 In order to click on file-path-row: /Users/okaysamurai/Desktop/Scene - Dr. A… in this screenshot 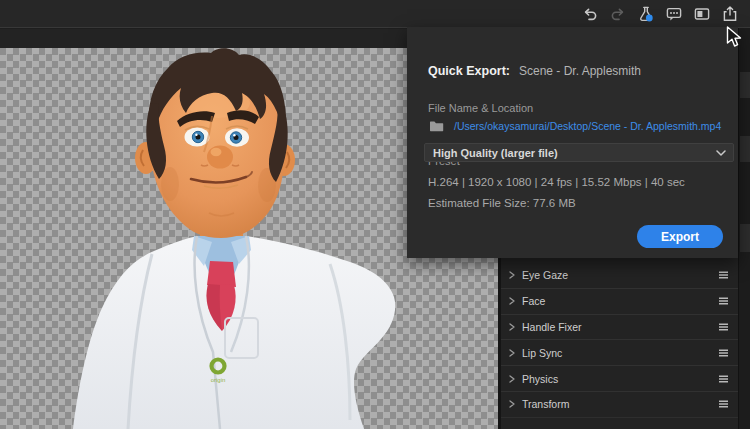, I will do `click(575, 126)`.